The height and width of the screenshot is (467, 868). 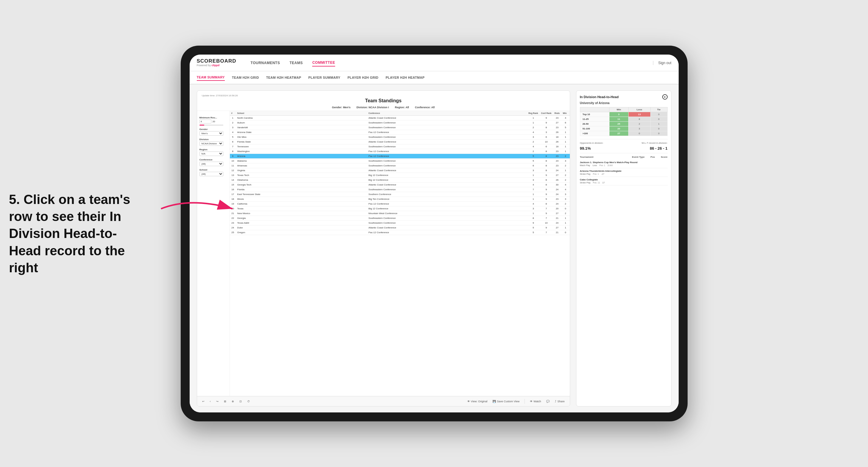 What do you see at coordinates (400, 170) in the screenshot?
I see `table-row: 12 Virginia Atlantic Coast Conference 3 …` at bounding box center [400, 170].